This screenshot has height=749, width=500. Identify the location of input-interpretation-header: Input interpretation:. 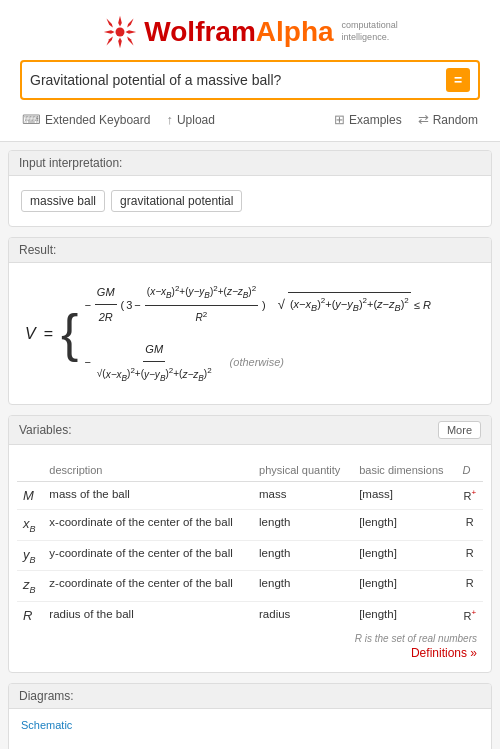
(250, 164).